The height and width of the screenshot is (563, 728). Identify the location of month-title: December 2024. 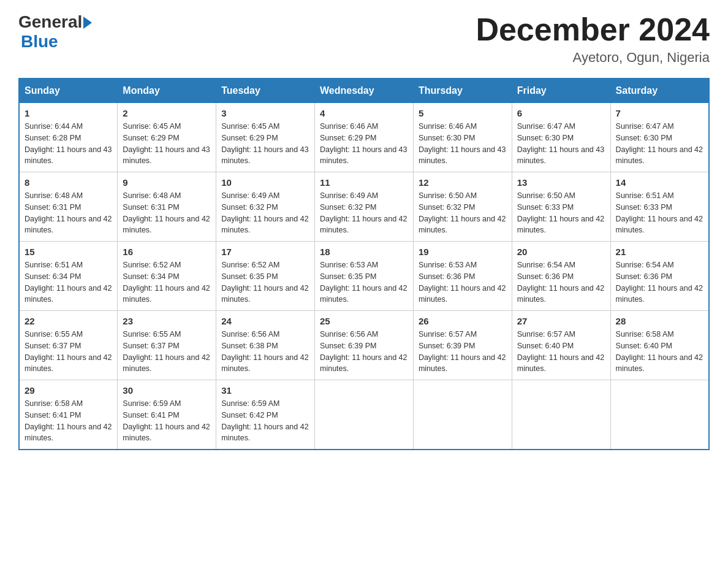
(593, 29).